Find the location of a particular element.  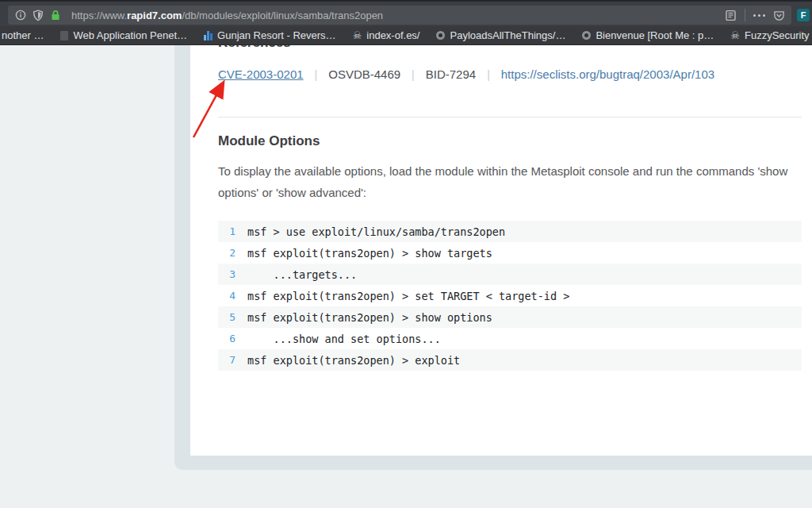

seclists-link: https://seclists.org/bugtraq/2003/Apr/10… is located at coordinates (607, 75).